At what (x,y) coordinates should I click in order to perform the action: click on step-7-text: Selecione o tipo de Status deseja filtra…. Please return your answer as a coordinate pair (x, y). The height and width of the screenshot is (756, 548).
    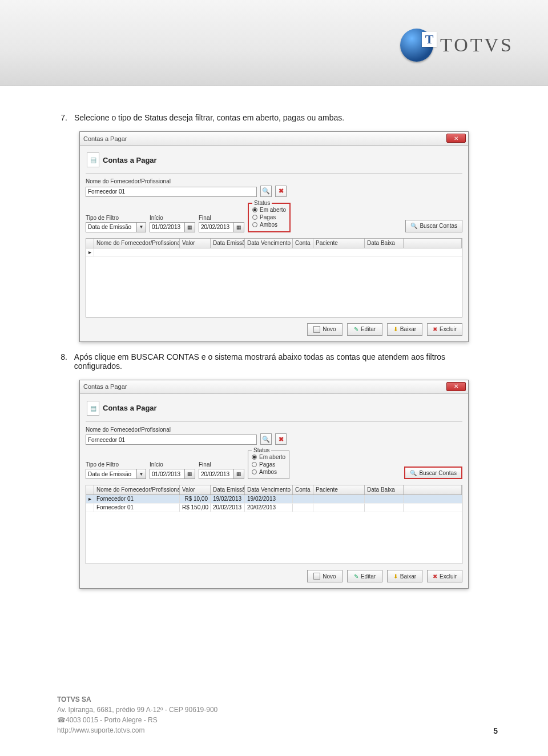
    Looking at the image, I should click on (209, 118).